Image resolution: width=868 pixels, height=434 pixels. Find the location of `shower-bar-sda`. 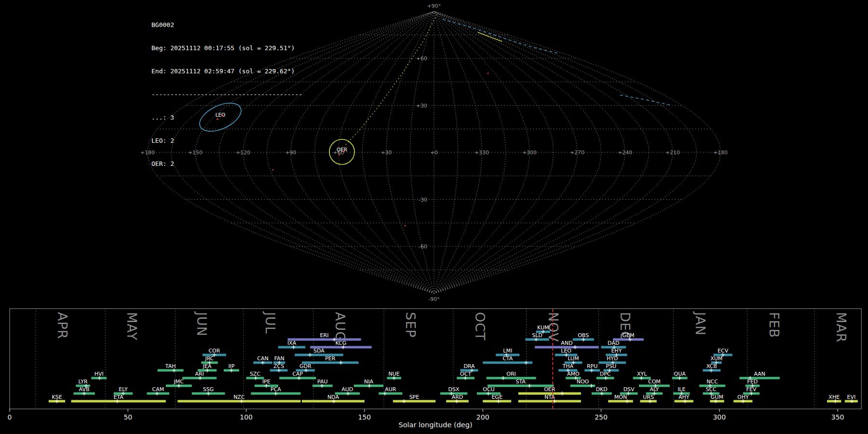

shower-bar-sda is located at coordinates (319, 355).